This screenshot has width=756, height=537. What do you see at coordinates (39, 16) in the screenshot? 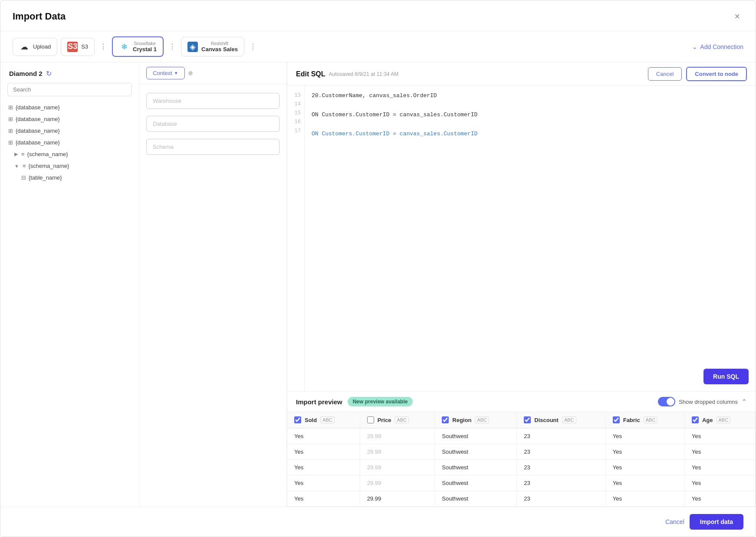
I see `modal-title: Import Data` at bounding box center [39, 16].